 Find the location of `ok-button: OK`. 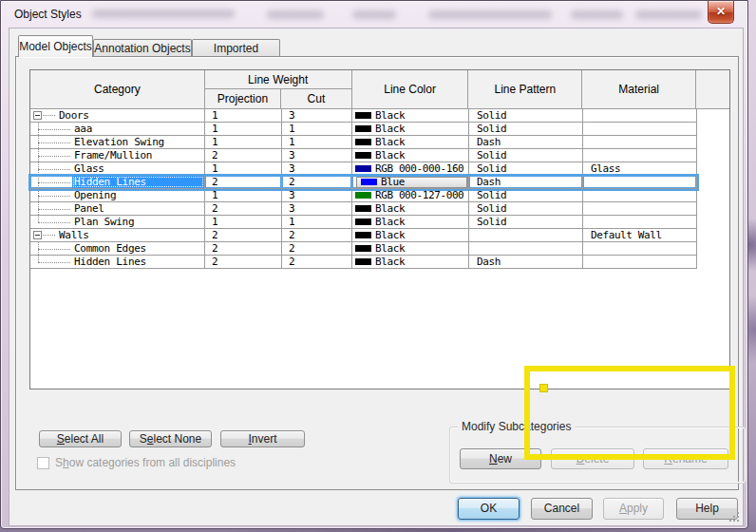

ok-button: OK is located at coordinates (488, 509).